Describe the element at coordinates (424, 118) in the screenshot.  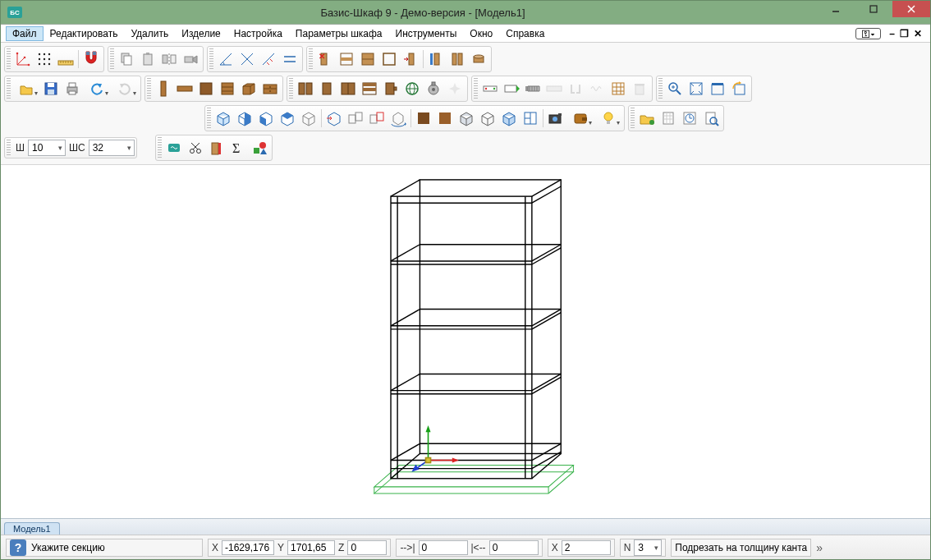
I see `tex1-icon` at that location.